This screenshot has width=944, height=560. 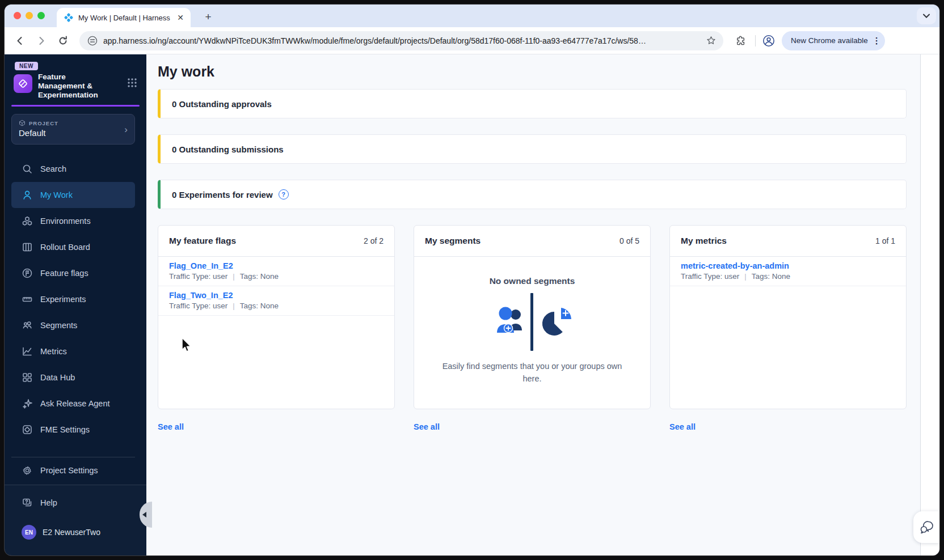 What do you see at coordinates (73, 221) in the screenshot?
I see `sidebar-item-environments: Environments` at bounding box center [73, 221].